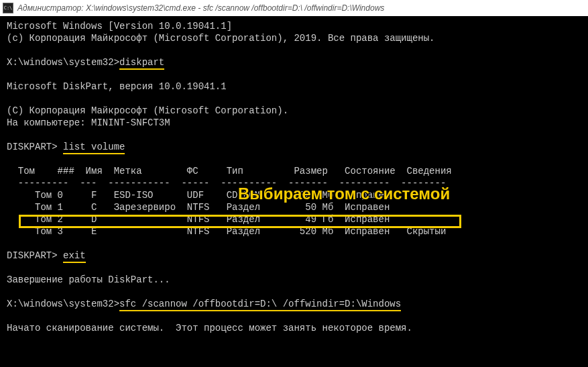 This screenshot has width=588, height=367. What do you see at coordinates (142, 63) in the screenshot?
I see `typed-command: diskpart` at bounding box center [142, 63].